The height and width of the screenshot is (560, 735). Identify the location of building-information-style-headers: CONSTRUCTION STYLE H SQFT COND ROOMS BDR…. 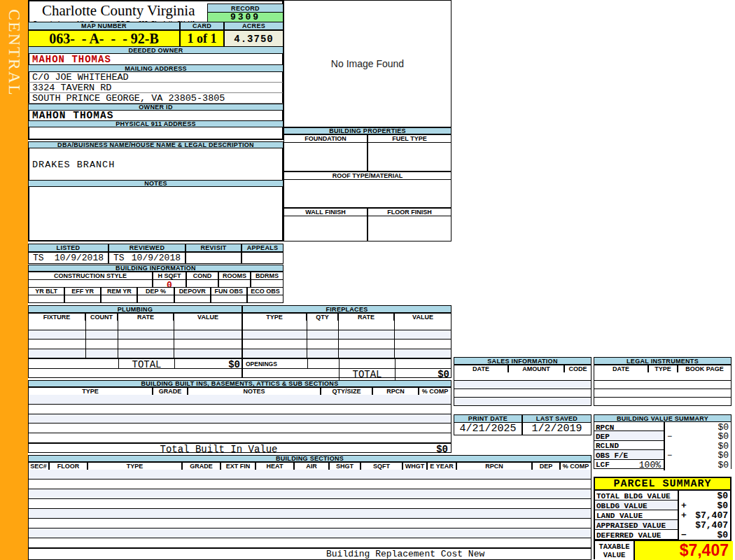
(155, 276).